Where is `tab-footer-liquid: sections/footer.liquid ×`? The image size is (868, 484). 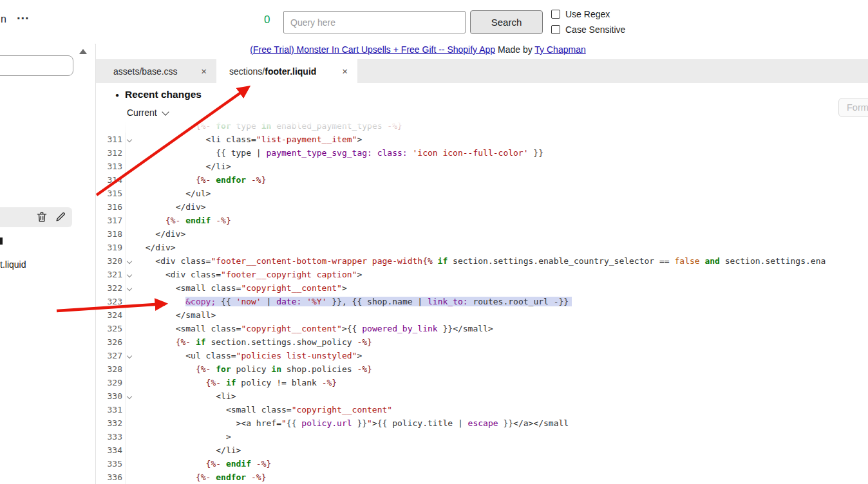
tab-footer-liquid: sections/footer.liquid × is located at coordinates (287, 71).